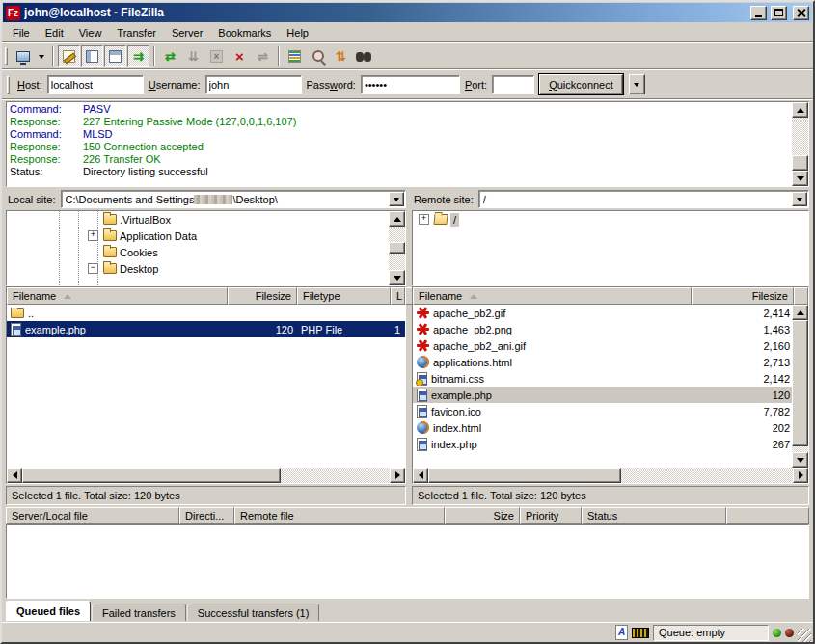 The height and width of the screenshot is (644, 815). Describe the element at coordinates (801, 386) in the screenshot. I see `remote-vscrollbar` at that location.